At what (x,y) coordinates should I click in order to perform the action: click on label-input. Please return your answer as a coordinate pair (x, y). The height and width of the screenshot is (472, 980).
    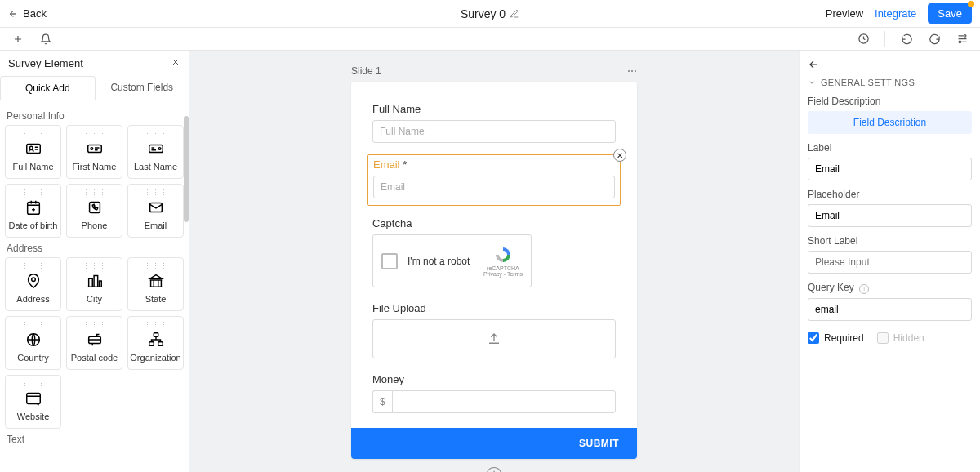
    Looking at the image, I should click on (890, 169).